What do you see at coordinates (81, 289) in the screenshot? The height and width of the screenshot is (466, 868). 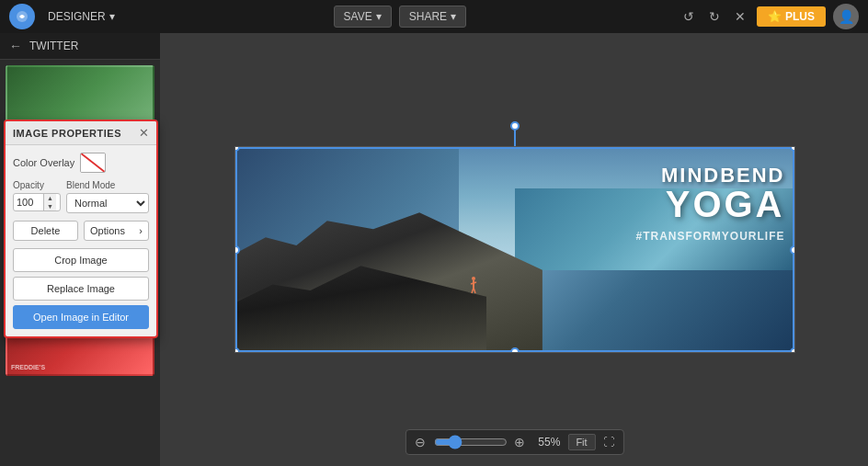 I see `replace-image-button: Replace Image` at bounding box center [81, 289].